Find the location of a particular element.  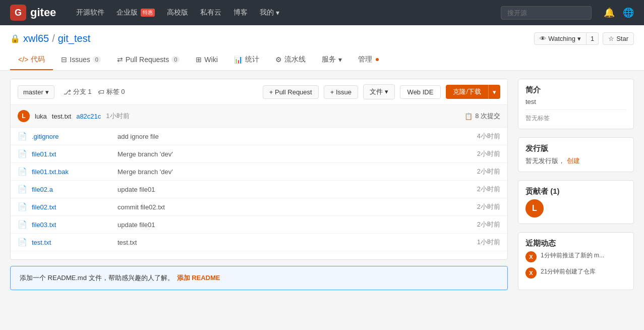

file-time: 4小时前 is located at coordinates (489, 136).